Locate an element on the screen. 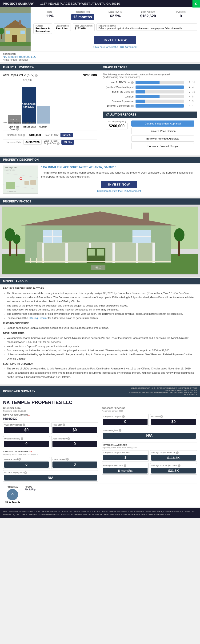 Image resolution: width=200 pixels, height=644 pixels. val-option-borrower-appraisal: Borrower Provided Appraisal is located at coordinates (163, 138).